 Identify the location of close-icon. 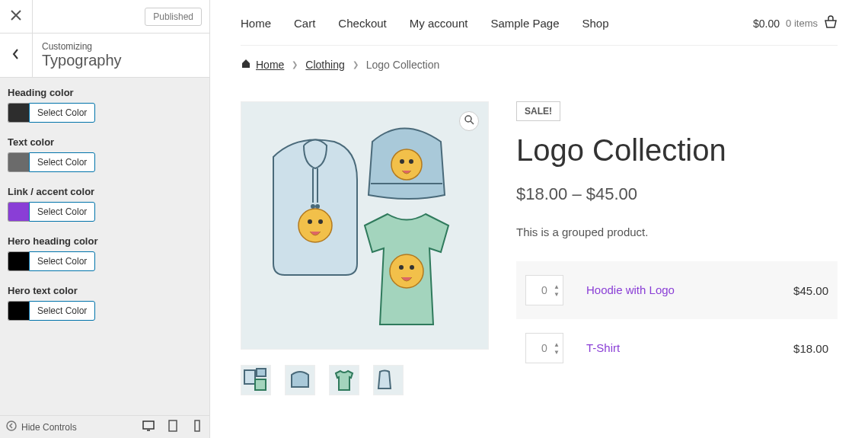
(16, 17).